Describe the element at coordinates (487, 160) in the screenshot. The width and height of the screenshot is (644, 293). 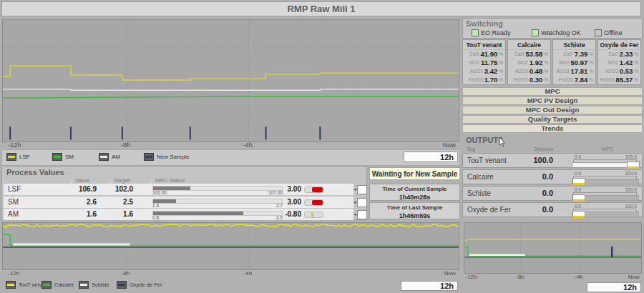
I see `output-tag: TouT venant` at that location.